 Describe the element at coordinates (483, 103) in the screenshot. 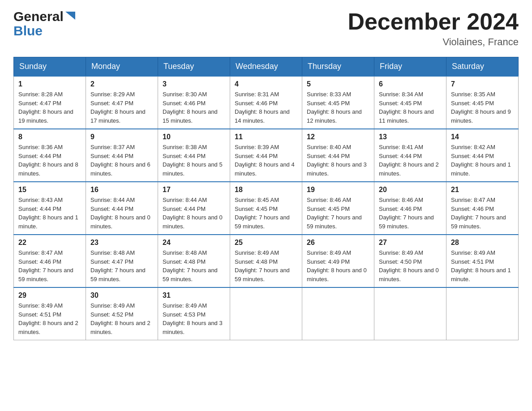

I see `calendar-day-7: 7 Sunrise: 8:35 AM Sunset: 4:45 PM Dayli…` at that location.